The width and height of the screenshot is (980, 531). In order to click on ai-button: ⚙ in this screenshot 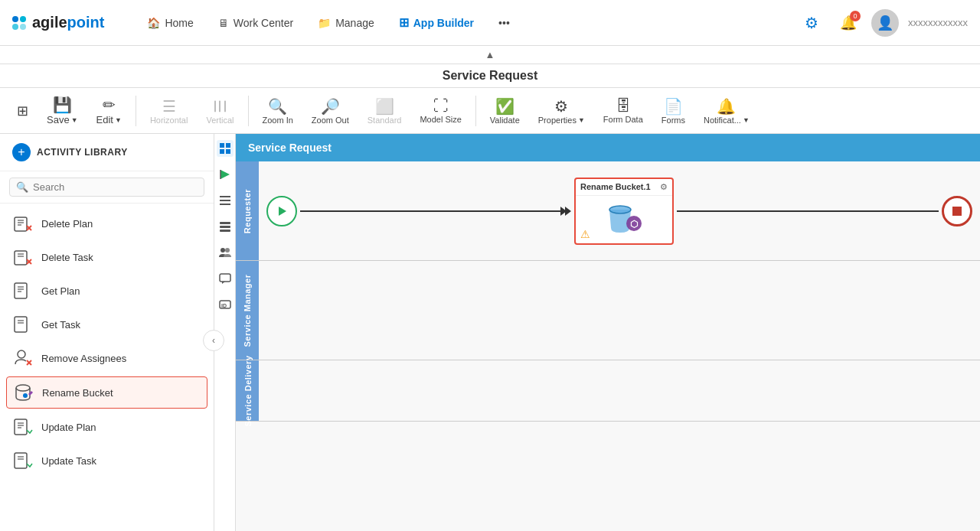, I will do `click(812, 23)`.